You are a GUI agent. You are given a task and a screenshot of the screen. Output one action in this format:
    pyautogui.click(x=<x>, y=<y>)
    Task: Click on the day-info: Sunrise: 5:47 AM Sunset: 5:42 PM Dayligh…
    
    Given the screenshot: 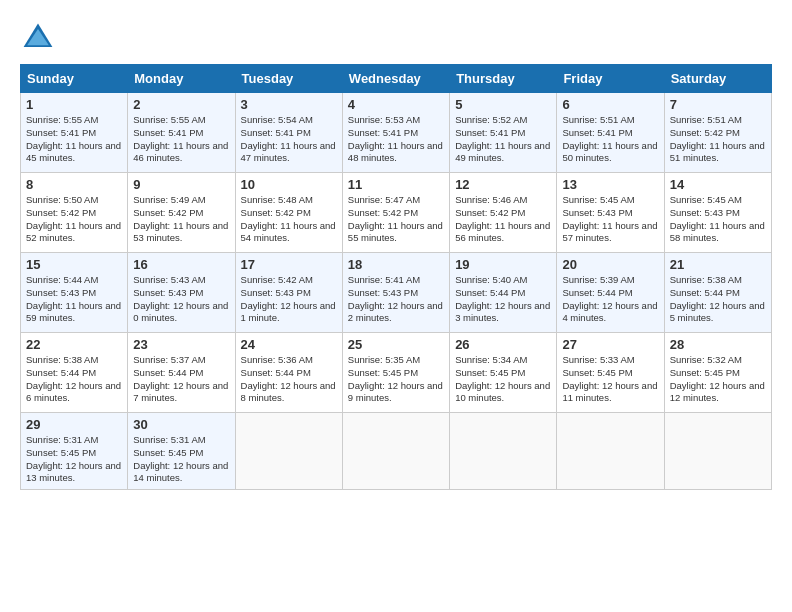 What is the action you would take?
    pyautogui.click(x=396, y=220)
    